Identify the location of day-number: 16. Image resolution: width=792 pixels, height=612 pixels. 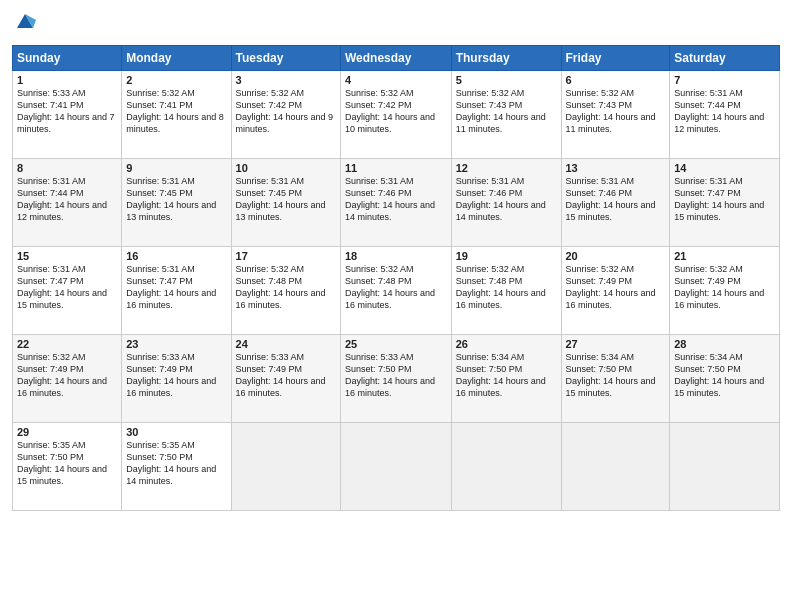
(176, 256).